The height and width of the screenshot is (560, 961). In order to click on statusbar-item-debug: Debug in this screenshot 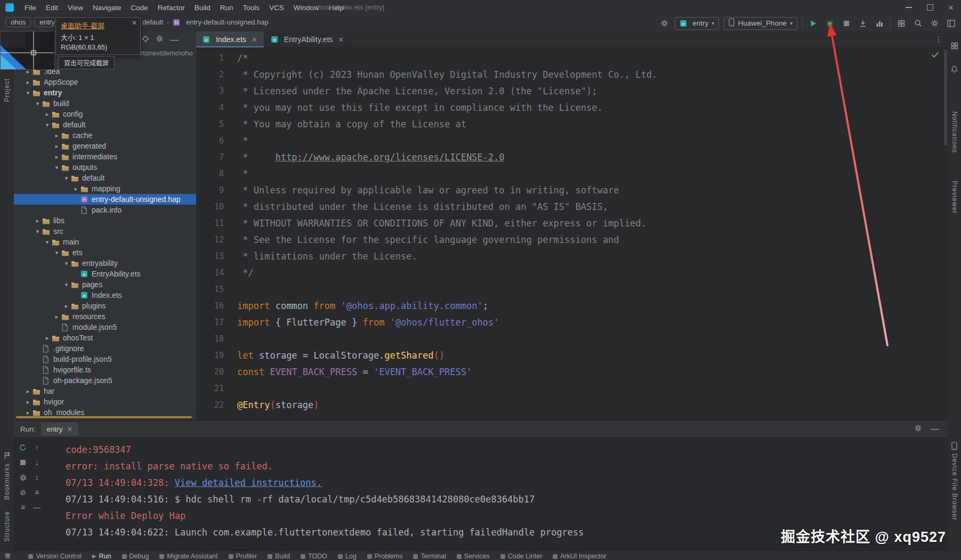, I will do `click(135, 556)`.